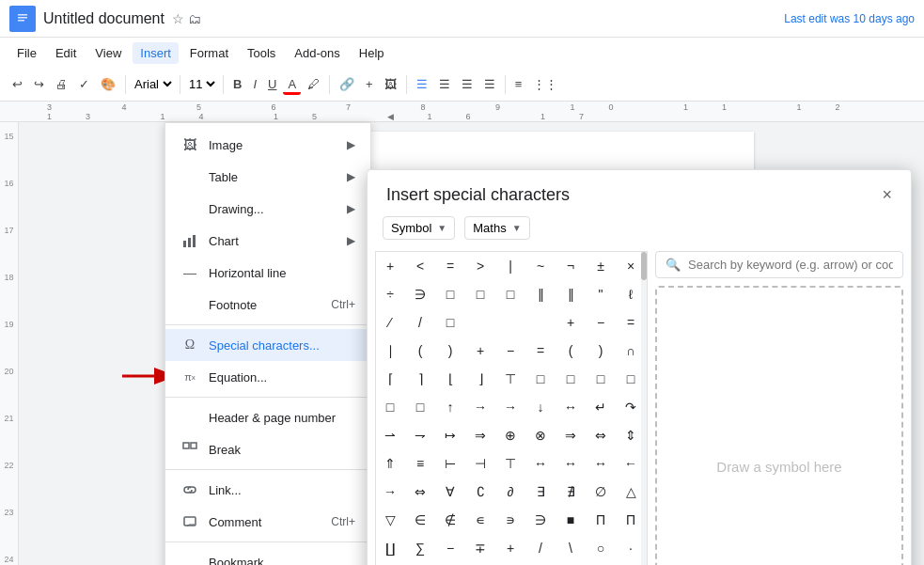 This screenshot has height=565, width=924. Describe the element at coordinates (540, 435) in the screenshot. I see `char-cell: ⊗` at that location.